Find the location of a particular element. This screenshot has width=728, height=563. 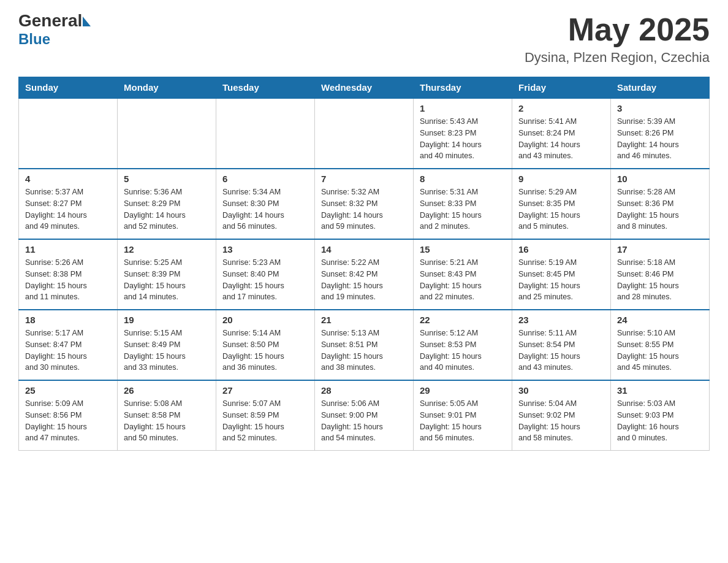

calendar-cell: 19Sunrise: 5:15 AMSunset: 8:49 PMDayligh… is located at coordinates (167, 345).